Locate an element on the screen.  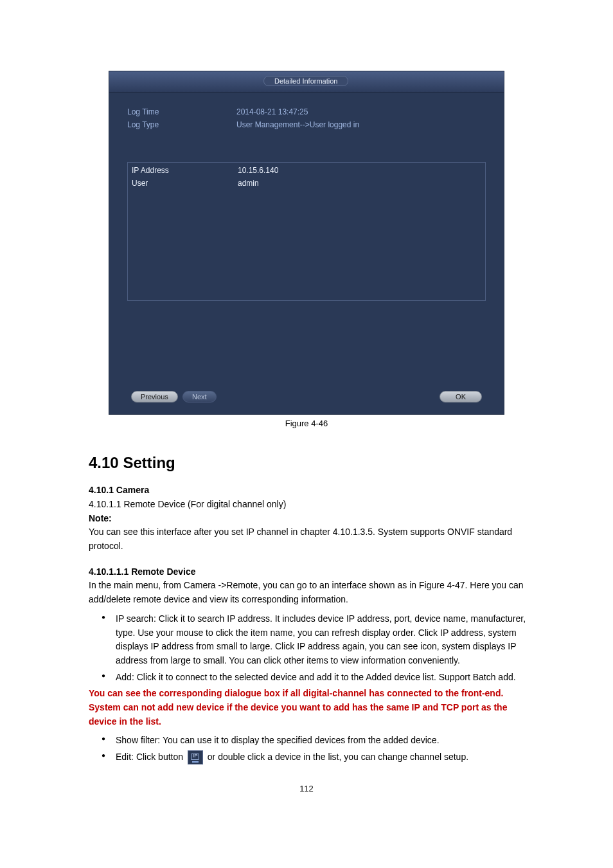
previous-button: Previous is located at coordinates (154, 397).